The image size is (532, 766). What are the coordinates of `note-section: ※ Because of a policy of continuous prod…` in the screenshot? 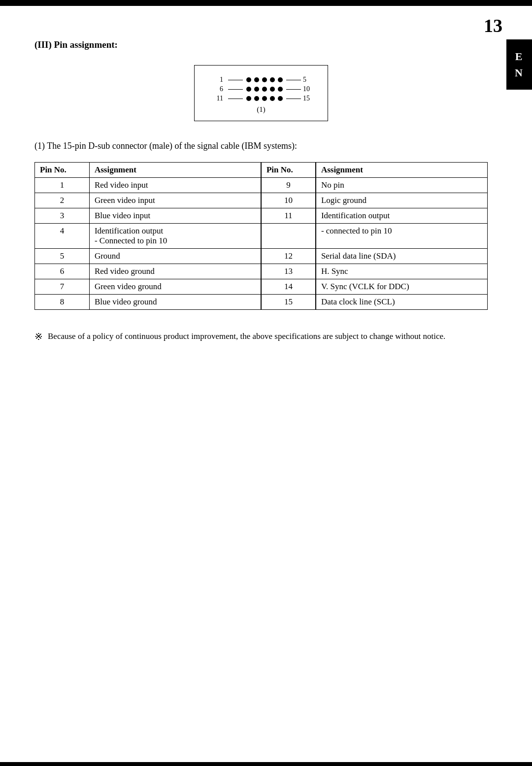 It's located at (261, 336).